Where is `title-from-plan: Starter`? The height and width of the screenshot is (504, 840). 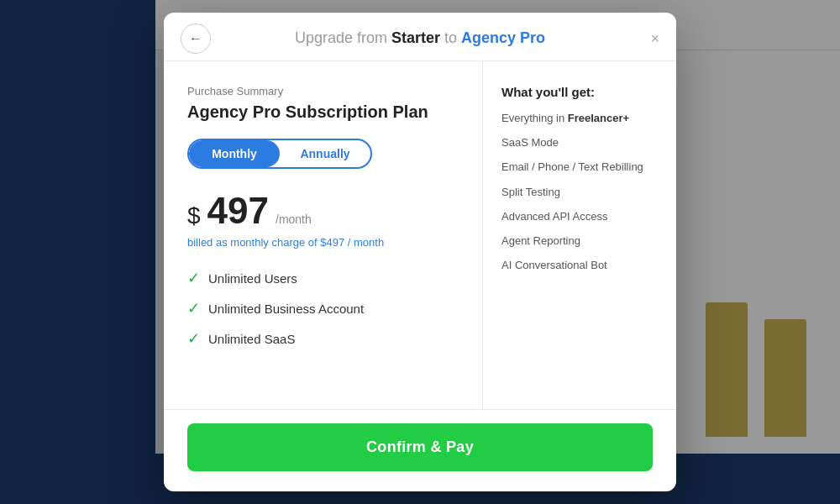 title-from-plan: Starter is located at coordinates (416, 38).